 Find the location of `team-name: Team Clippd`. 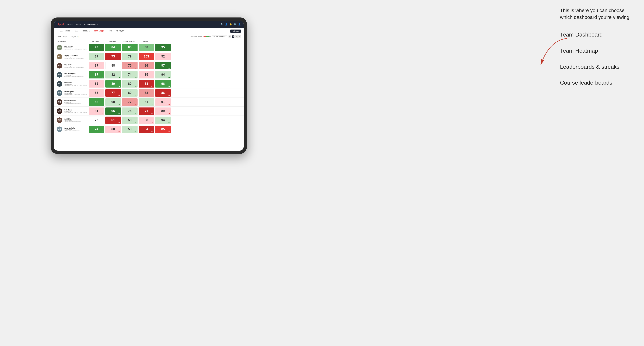

team-name: Team Clippd is located at coordinates (62, 36).